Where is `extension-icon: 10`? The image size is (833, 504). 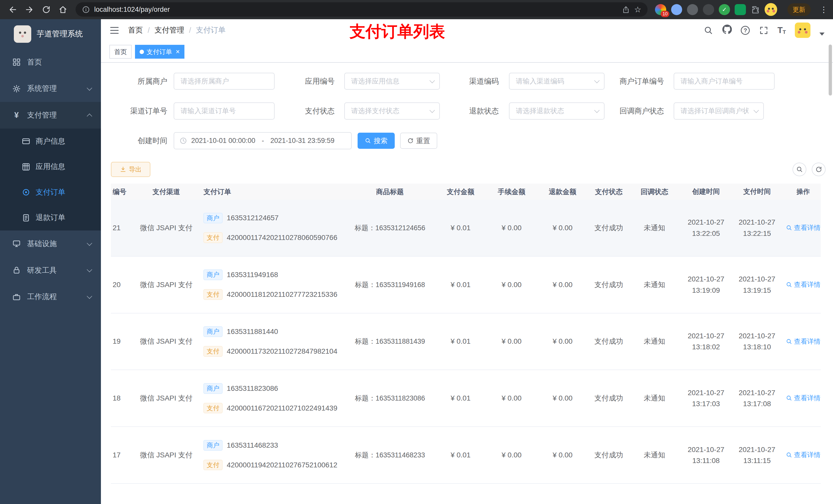 extension-icon: 10 is located at coordinates (661, 9).